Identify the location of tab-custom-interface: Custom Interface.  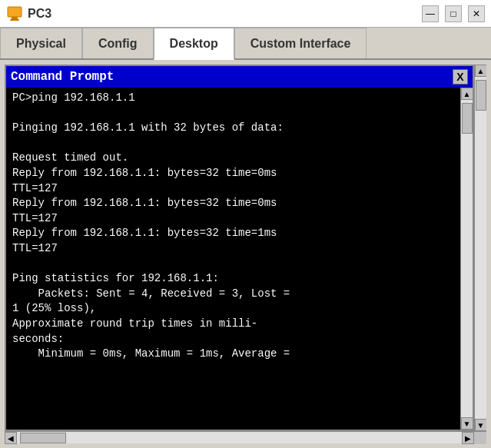
(301, 43).